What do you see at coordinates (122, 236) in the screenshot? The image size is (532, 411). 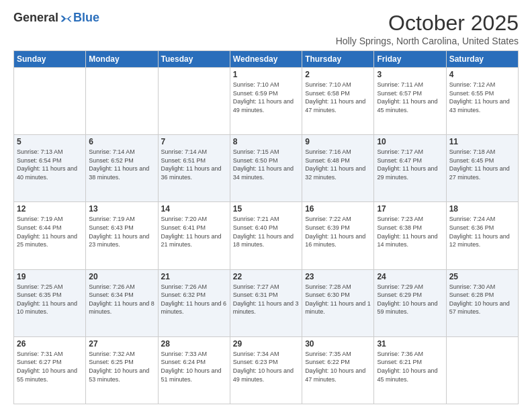 I see `calendar-cell: 13Sunrise: 7:19 AM Sunset: 6:43 PM Dayli…` at bounding box center [122, 236].